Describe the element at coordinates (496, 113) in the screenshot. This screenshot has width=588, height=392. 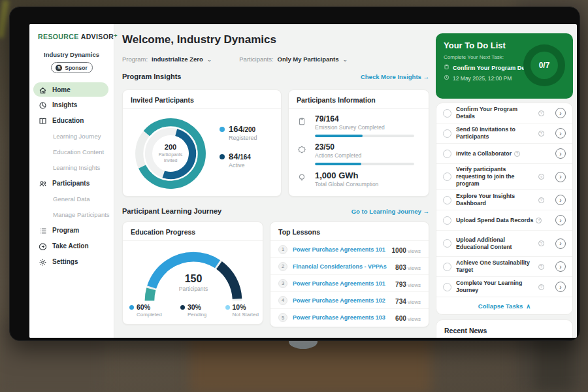
I see `task-label: Confirm Your Program Details` at that location.